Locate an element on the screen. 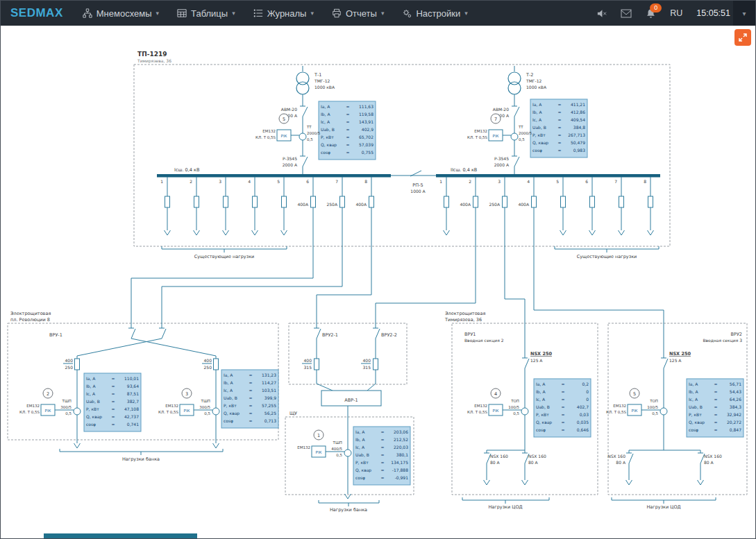 This screenshot has width=756, height=539. fuse-rating: 250А is located at coordinates (332, 204).